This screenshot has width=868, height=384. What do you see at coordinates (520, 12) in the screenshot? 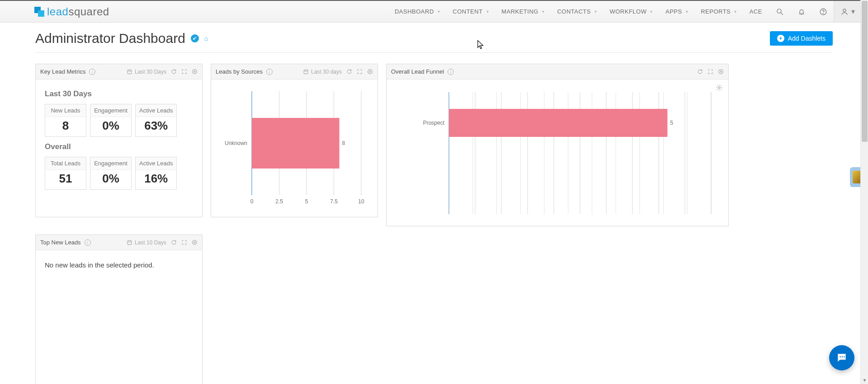
I see `nav-item-label: MARKETING` at bounding box center [520, 12].